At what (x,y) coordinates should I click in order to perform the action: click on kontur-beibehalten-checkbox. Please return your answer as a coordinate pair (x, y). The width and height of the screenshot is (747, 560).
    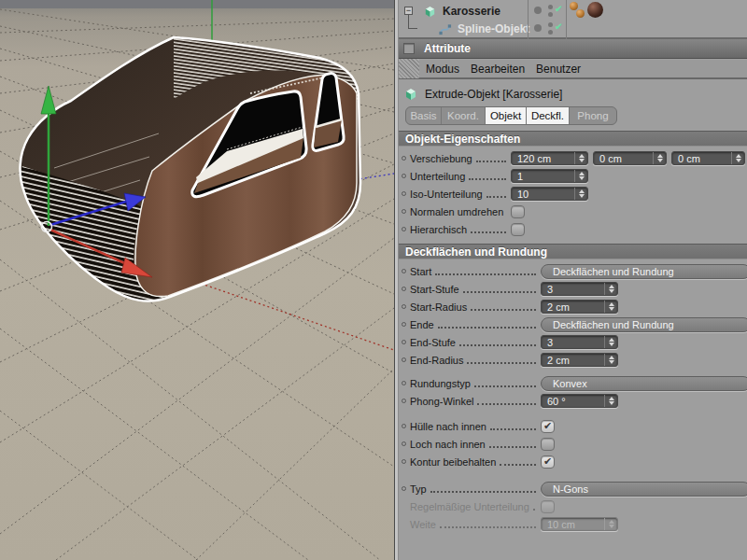
    Looking at the image, I should click on (547, 462).